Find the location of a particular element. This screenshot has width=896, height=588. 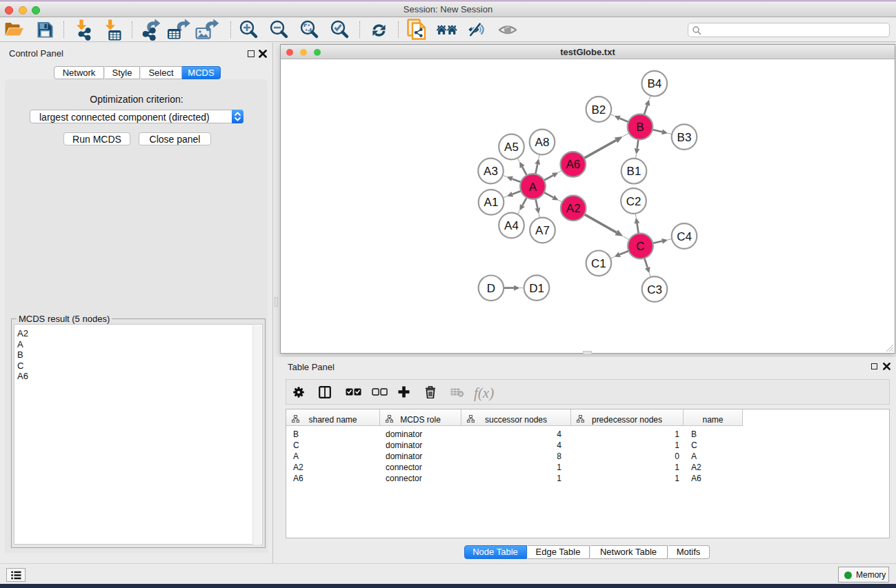

svg-text: A5 is located at coordinates (512, 148).